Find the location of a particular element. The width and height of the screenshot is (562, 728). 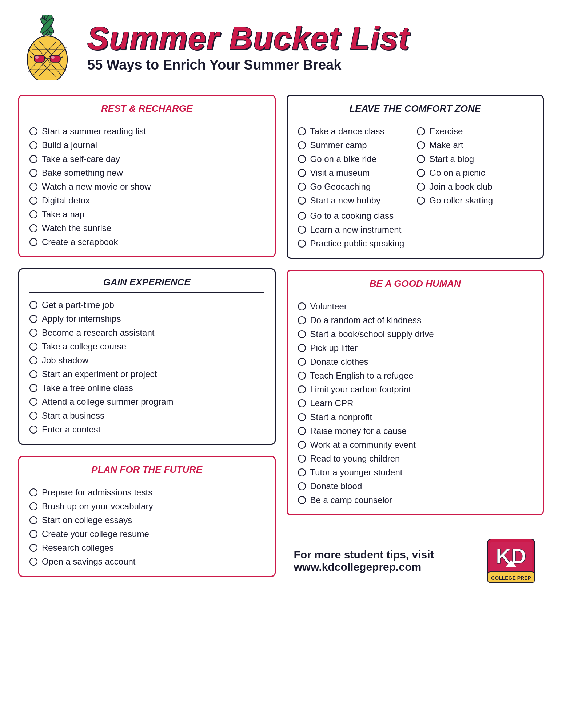

list-item: Make art is located at coordinates (475, 145).